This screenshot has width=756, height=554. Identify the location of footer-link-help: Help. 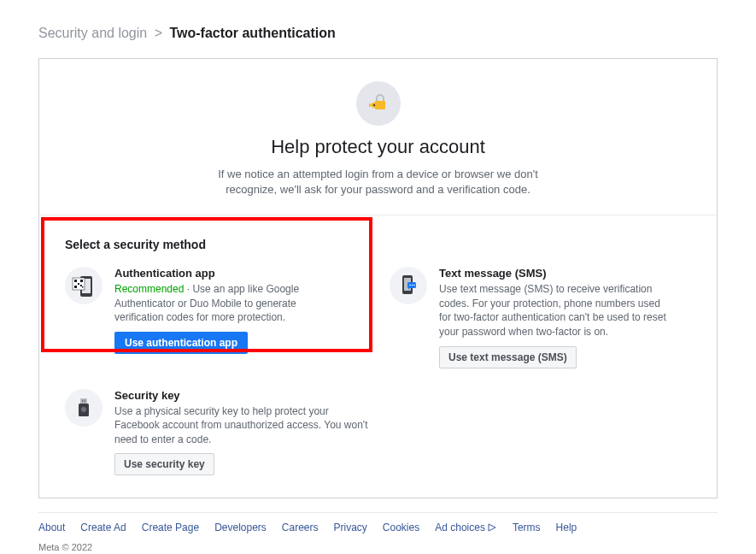
(567, 527).